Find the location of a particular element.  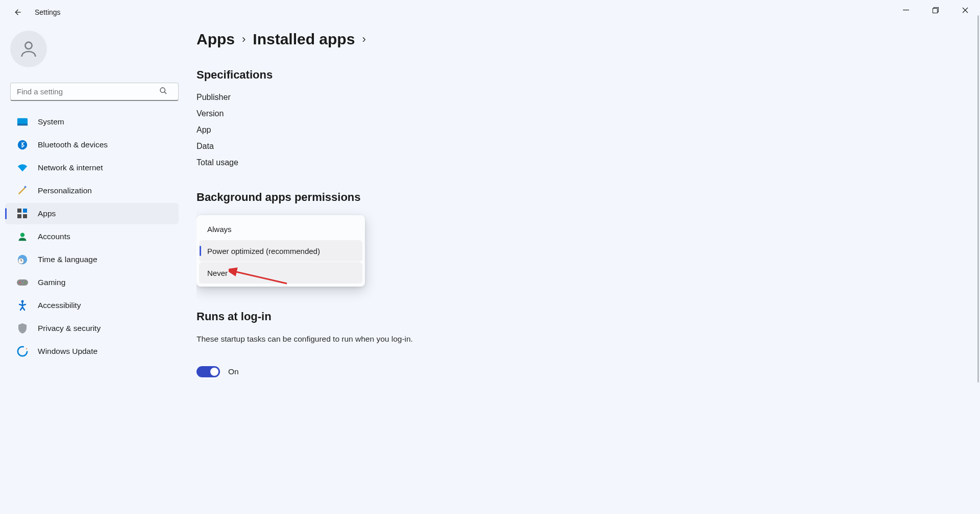

sidebar-item-label: System is located at coordinates (51, 122).